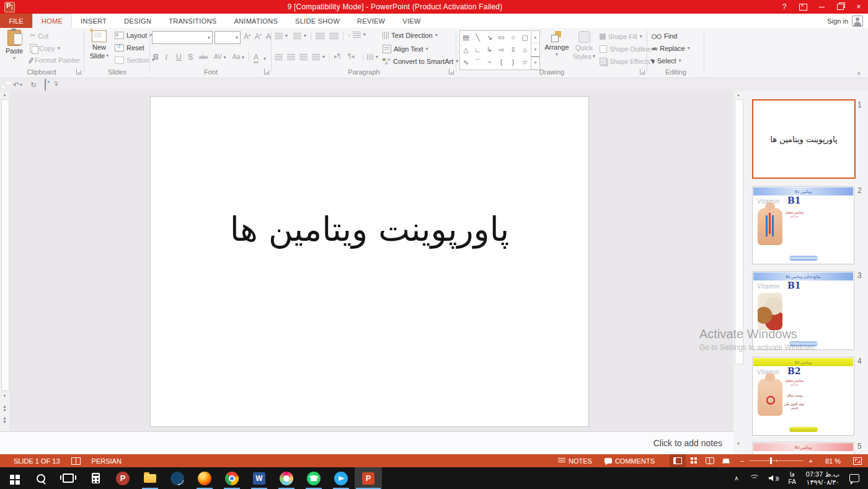 Image resolution: width=868 pixels, height=489 pixels. What do you see at coordinates (286, 478) in the screenshot?
I see `taskbar-photo-editor` at bounding box center [286, 478].